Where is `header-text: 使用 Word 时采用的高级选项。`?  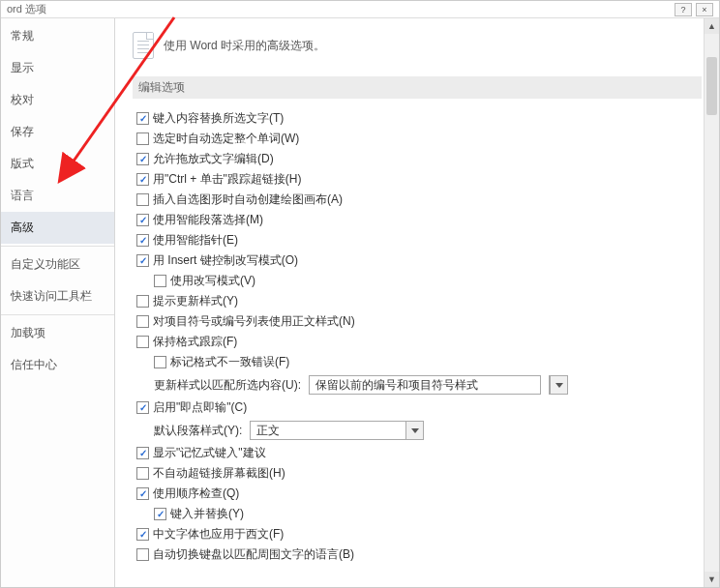 header-text: 使用 Word 时采用的高级选项。 is located at coordinates (244, 46).